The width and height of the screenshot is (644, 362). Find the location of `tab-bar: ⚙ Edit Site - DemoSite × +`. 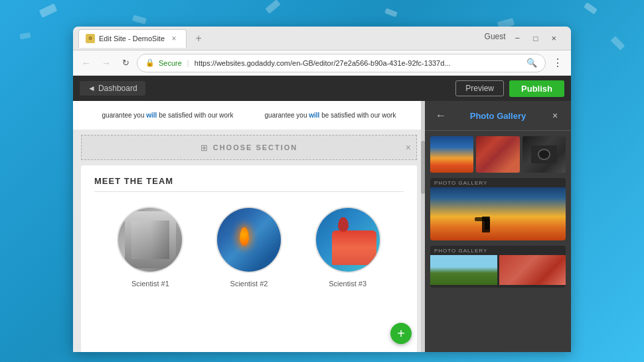

tab-bar: ⚙ Edit Site - DemoSite × + is located at coordinates (279, 39).